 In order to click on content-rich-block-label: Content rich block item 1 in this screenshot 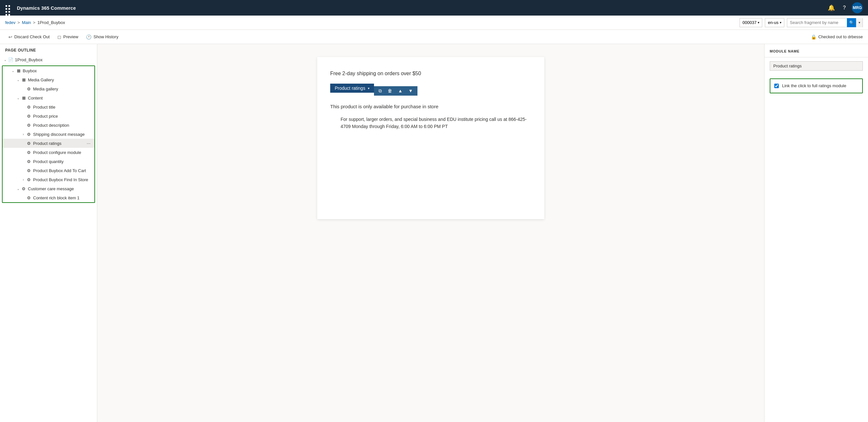, I will do `click(62, 198)`.